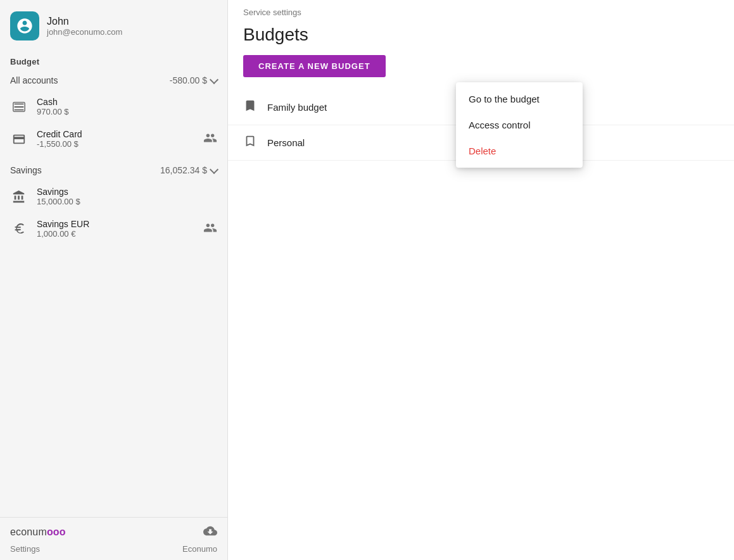 Image resolution: width=734 pixels, height=560 pixels. What do you see at coordinates (250, 143) in the screenshot?
I see `bookmark-outline-icon` at bounding box center [250, 143].